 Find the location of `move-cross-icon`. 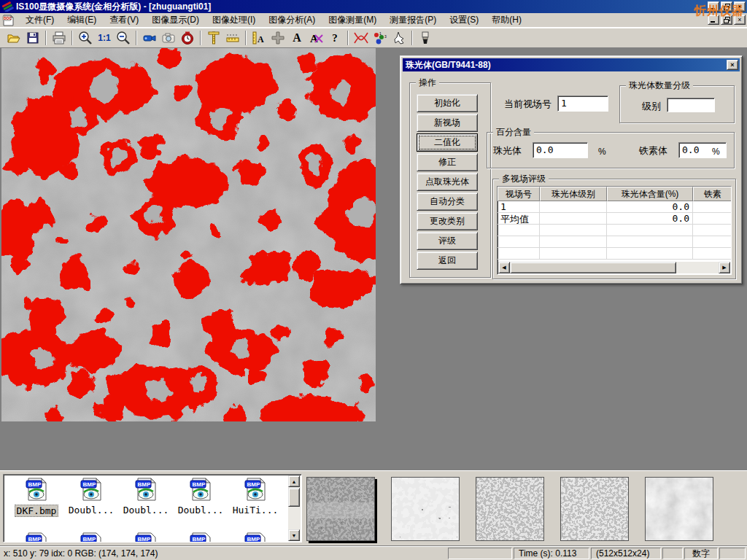

move-cross-icon is located at coordinates (278, 38).